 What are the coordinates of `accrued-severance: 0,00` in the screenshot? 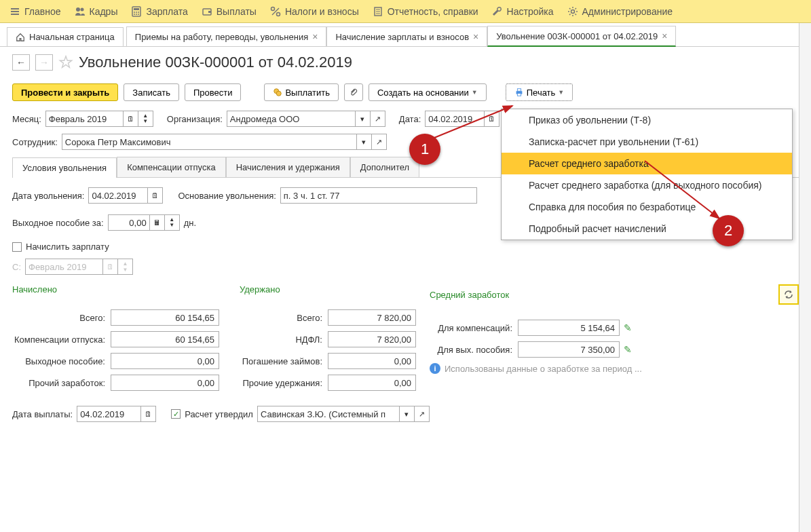 It's located at (165, 361).